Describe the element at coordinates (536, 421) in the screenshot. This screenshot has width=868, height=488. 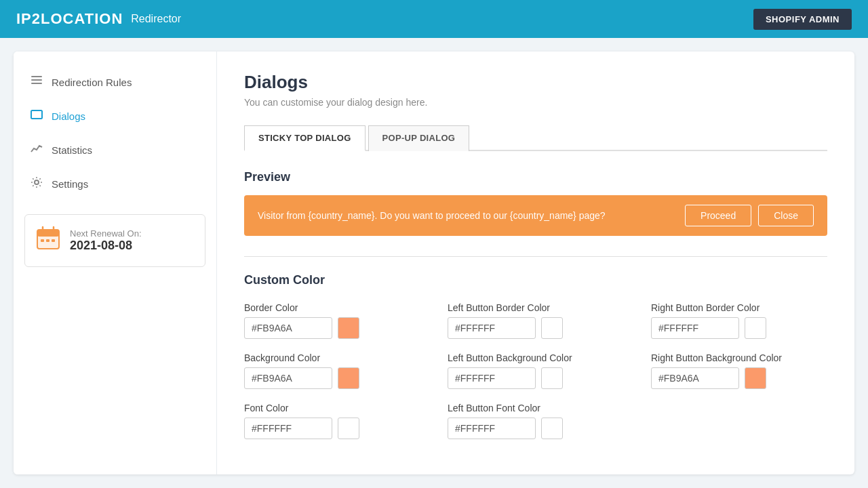
I see `left-btn-font-color-field: Left Button Font Color` at that location.